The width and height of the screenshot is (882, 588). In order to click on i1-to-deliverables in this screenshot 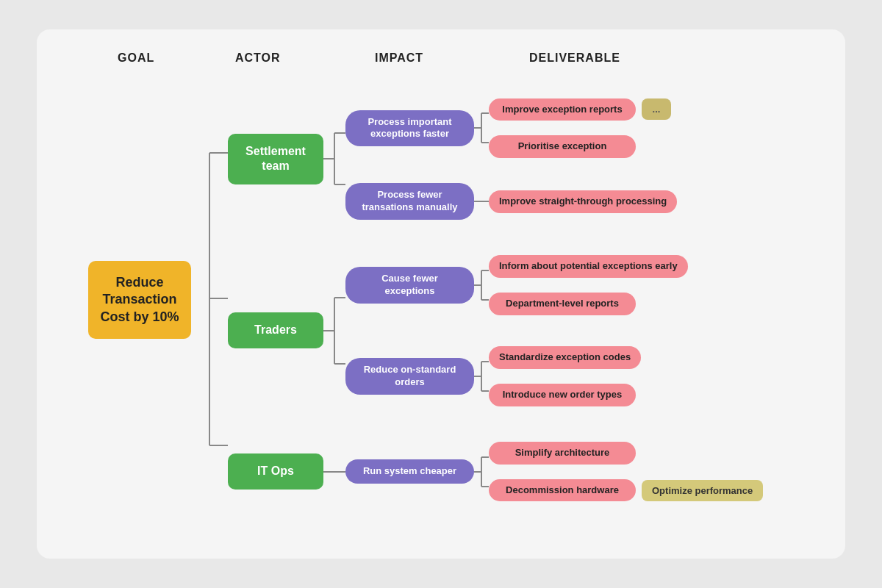, I will do `click(481, 472)`.